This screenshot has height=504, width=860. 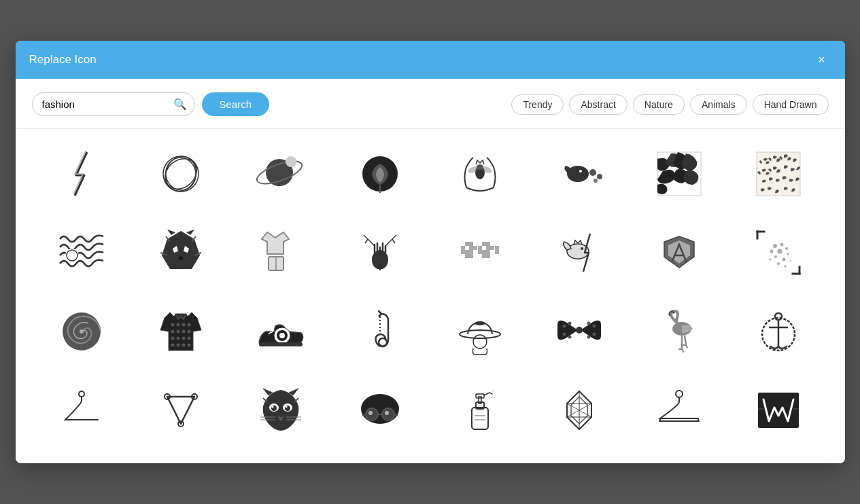 What do you see at coordinates (381, 410) in the screenshot?
I see `icon-spy-glasses` at bounding box center [381, 410].